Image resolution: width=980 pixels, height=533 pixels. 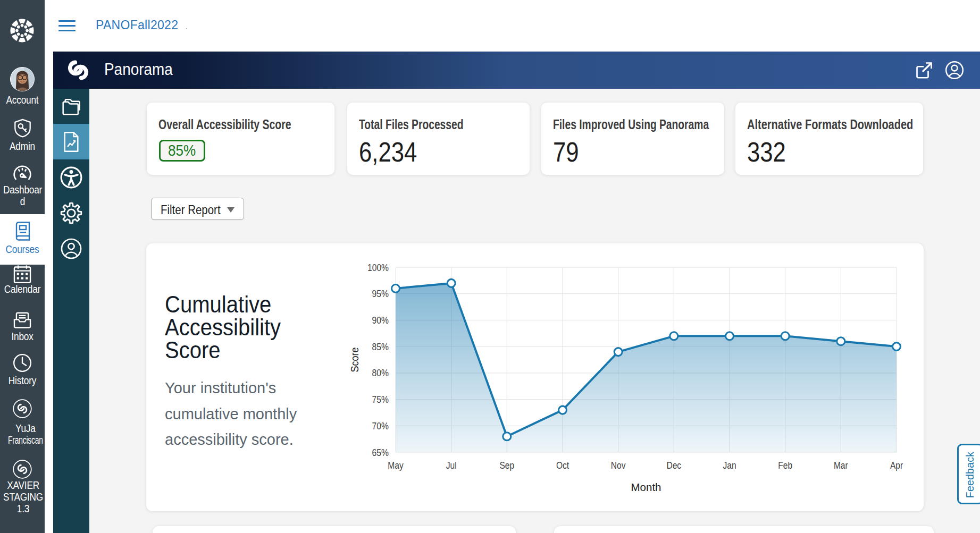 I want to click on svg-text: Jul, so click(x=451, y=466).